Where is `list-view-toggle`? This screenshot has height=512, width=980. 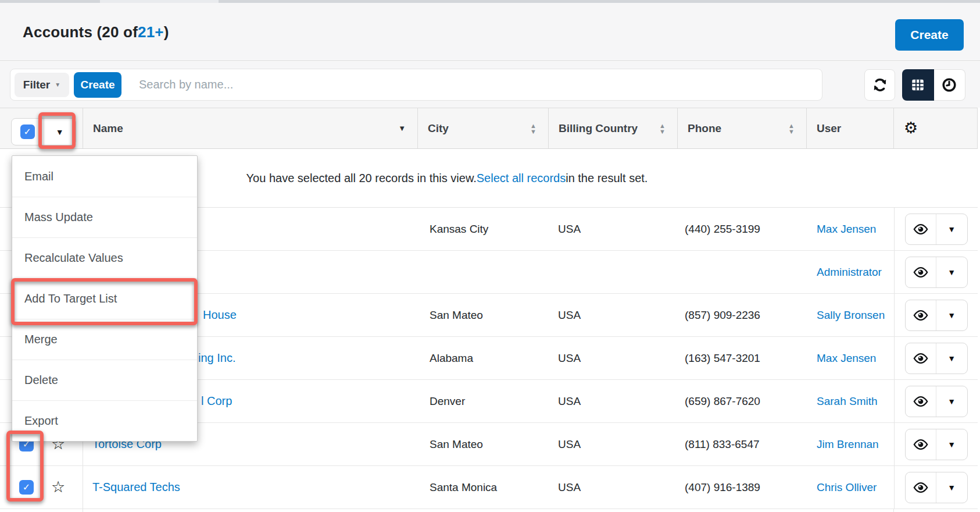
list-view-toggle is located at coordinates (918, 85).